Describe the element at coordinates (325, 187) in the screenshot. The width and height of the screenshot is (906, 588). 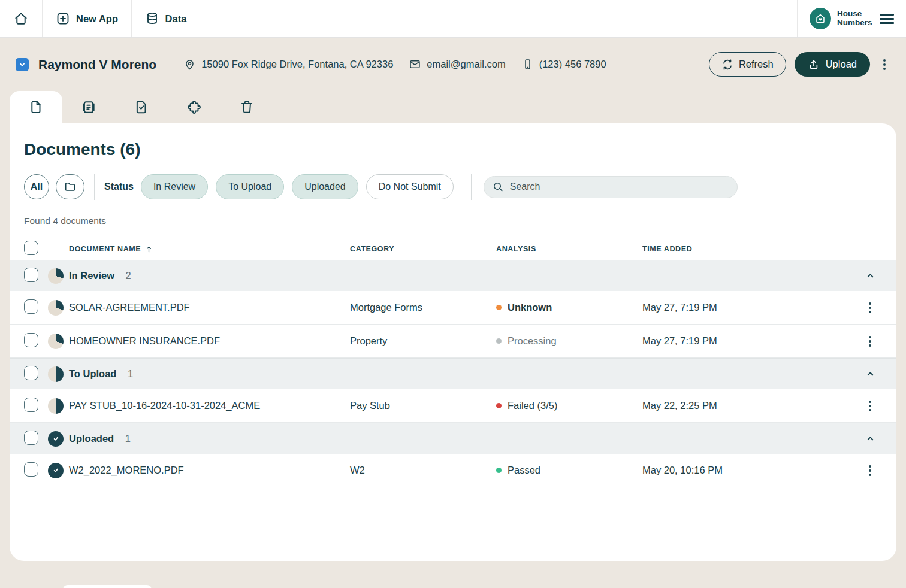
I see `filter-chip-uploaded: Uploaded` at that location.